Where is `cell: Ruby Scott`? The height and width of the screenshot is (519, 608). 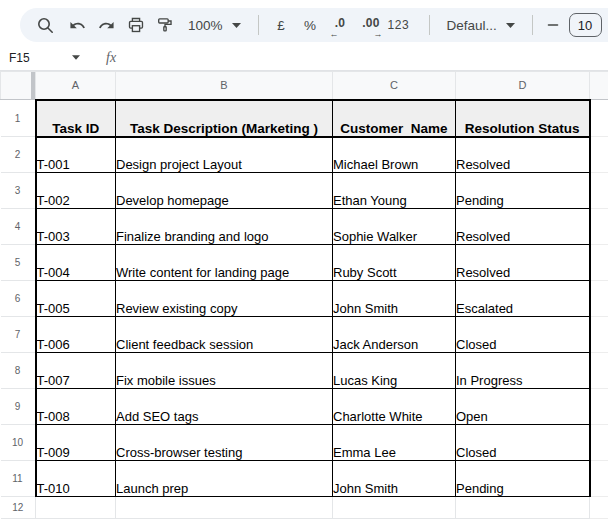 cell: Ruby Scott is located at coordinates (394, 263).